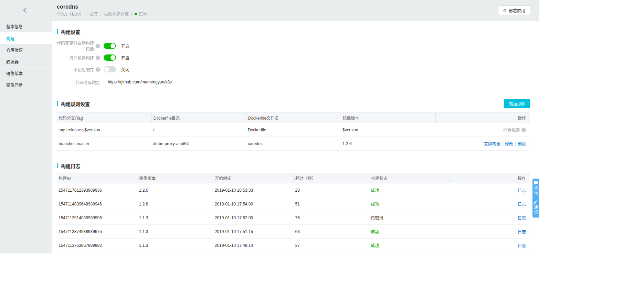 The height and width of the screenshot is (302, 644). What do you see at coordinates (78, 46) in the screenshot?
I see `setting-label: 代码变更时自动构建镜像 ?` at bounding box center [78, 46].